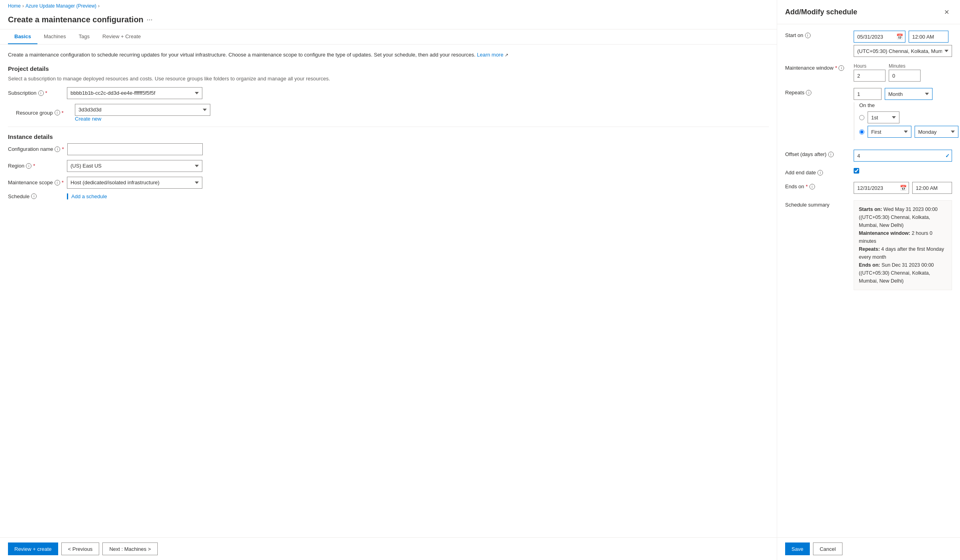 The height and width of the screenshot is (560, 960). What do you see at coordinates (135, 197) in the screenshot?
I see `add-schedule-link: Add a schedule` at bounding box center [135, 197].